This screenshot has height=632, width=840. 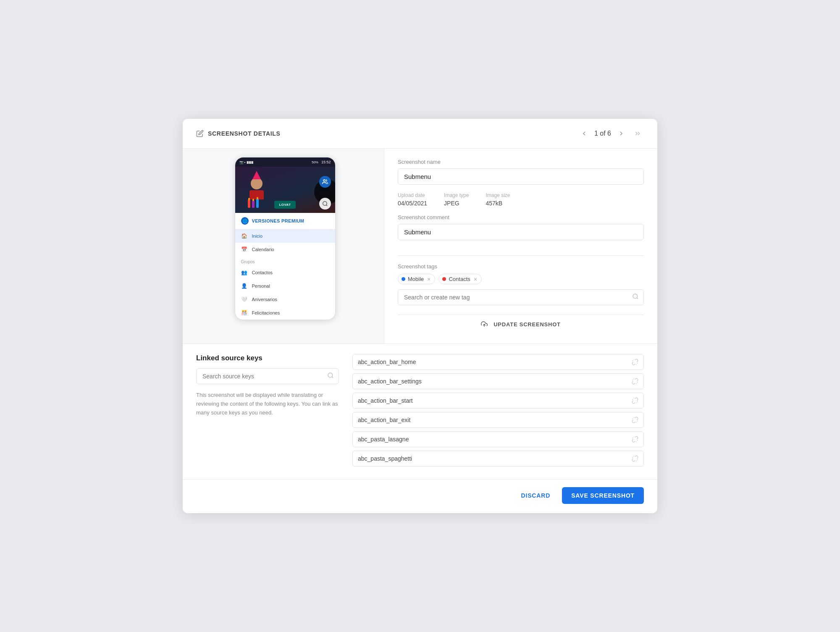 What do you see at coordinates (420, 496) in the screenshot?
I see `modal-footer: DISCARD SAVE SCREENSHOT` at bounding box center [420, 496].